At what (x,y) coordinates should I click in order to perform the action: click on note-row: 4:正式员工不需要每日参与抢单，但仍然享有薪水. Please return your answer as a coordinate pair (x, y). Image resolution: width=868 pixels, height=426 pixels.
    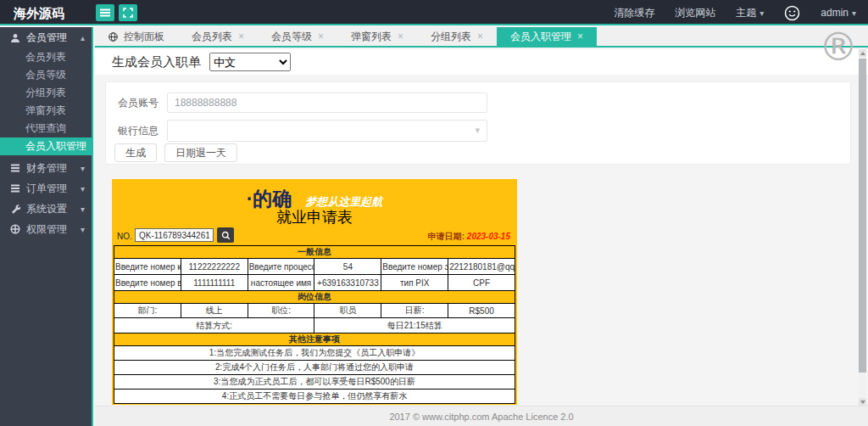
    Looking at the image, I should click on (315, 397).